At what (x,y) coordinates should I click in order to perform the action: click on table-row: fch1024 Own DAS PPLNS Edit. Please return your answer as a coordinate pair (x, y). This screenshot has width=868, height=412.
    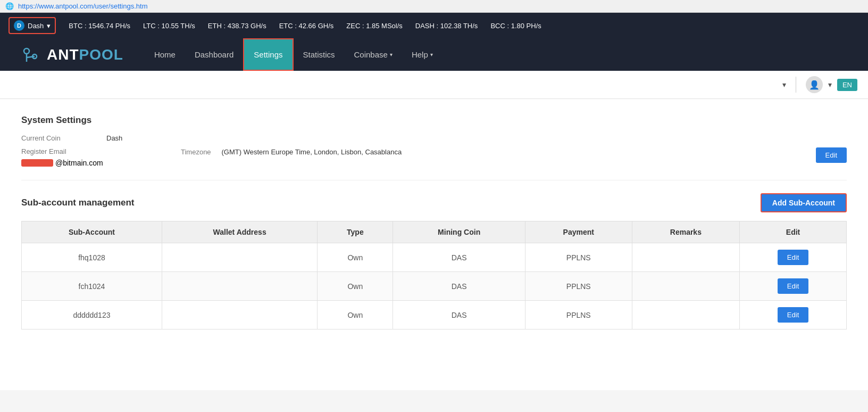
    Looking at the image, I should click on (434, 286).